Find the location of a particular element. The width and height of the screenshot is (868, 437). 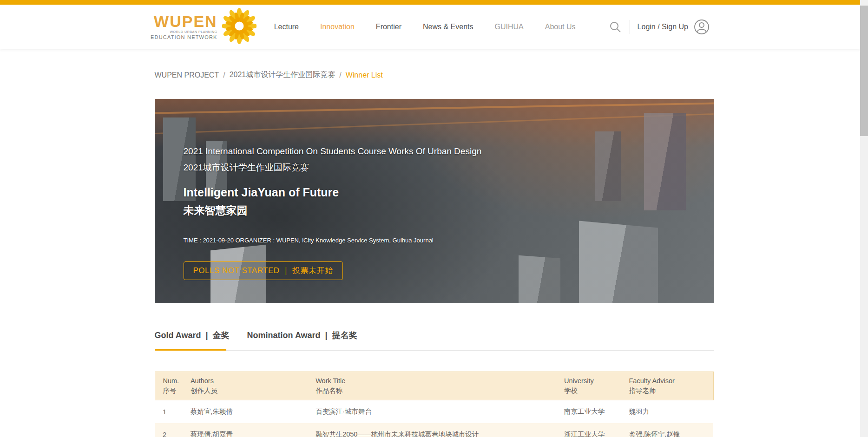

cell-authors: 蔡婧宜,朱颖倩 is located at coordinates (253, 412).